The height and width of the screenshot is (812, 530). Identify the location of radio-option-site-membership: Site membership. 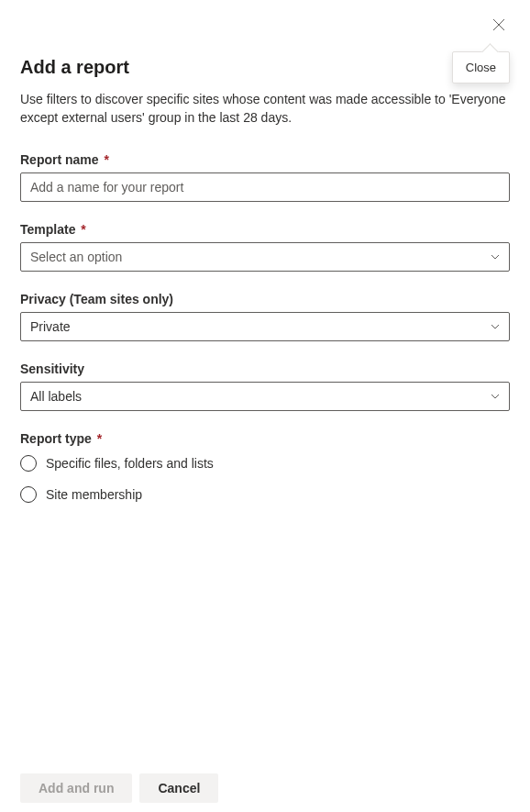
(265, 495).